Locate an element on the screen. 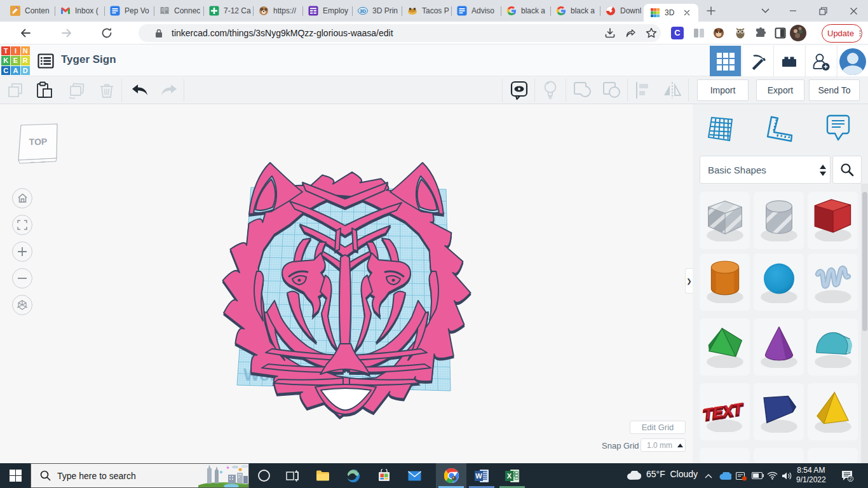  svg-text: W is located at coordinates (479, 476).